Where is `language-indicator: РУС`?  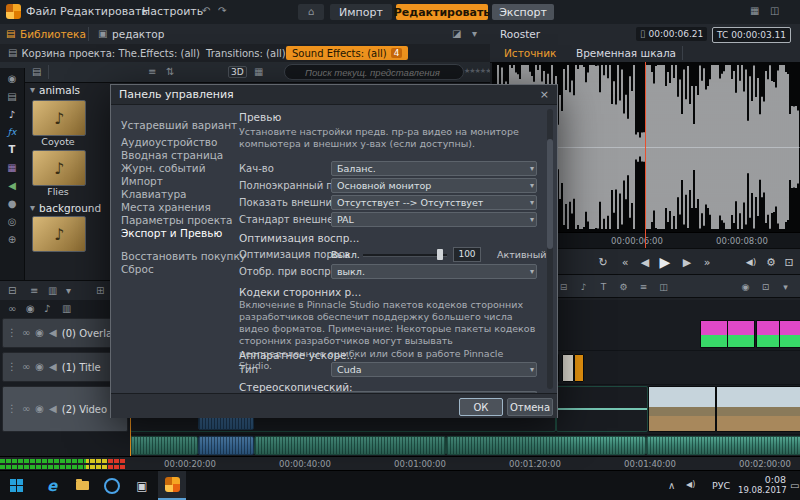
language-indicator: РУС is located at coordinates (721, 486).